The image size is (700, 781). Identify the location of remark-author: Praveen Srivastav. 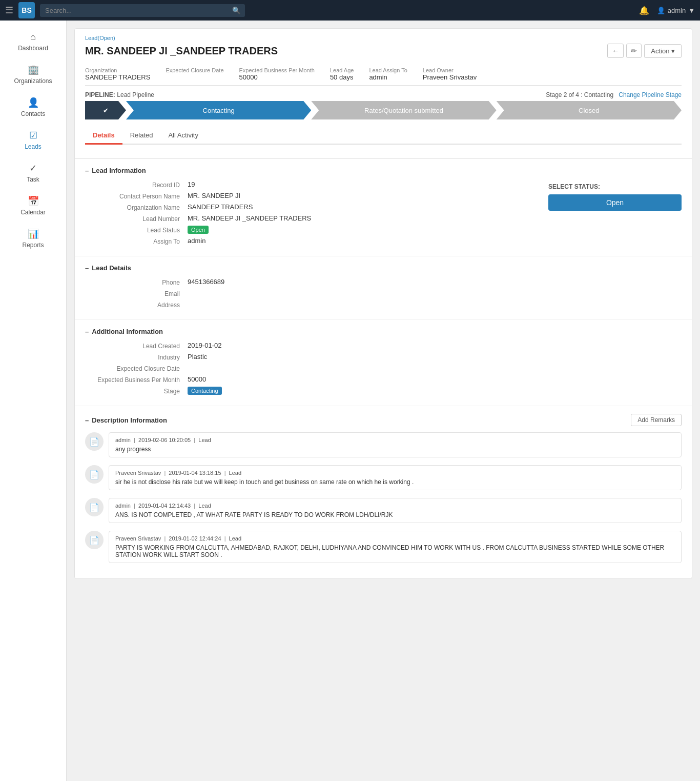
(138, 538).